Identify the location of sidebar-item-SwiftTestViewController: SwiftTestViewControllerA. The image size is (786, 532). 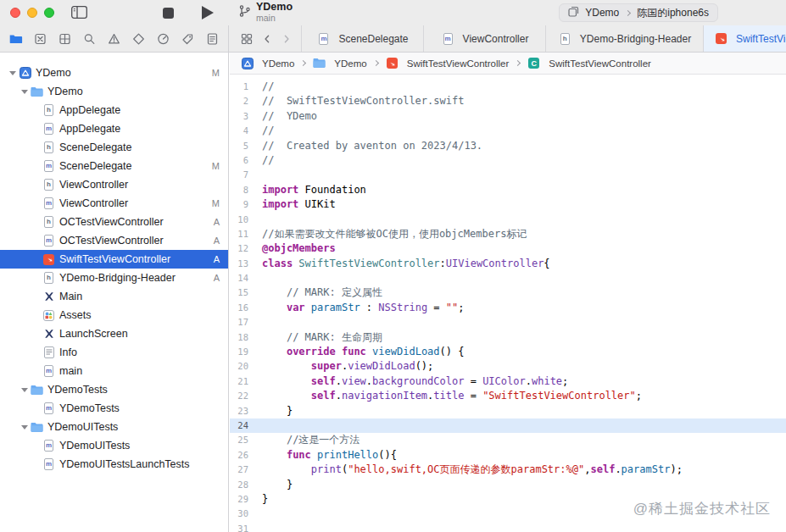
(114, 259).